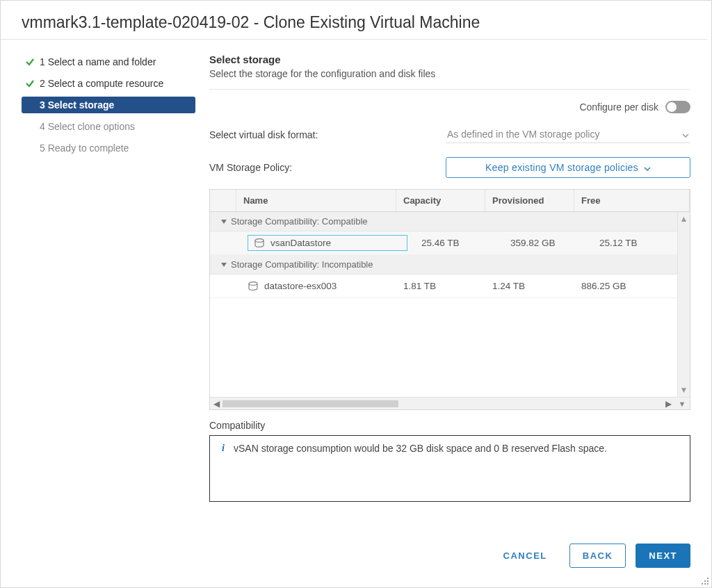 The image size is (712, 588). I want to click on storage-policy-label: VM Storage Policy:, so click(327, 168).